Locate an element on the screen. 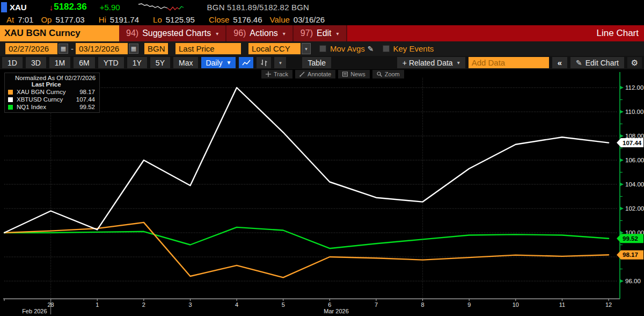 The image size is (644, 316). svg-text: 106.00 is located at coordinates (634, 160).